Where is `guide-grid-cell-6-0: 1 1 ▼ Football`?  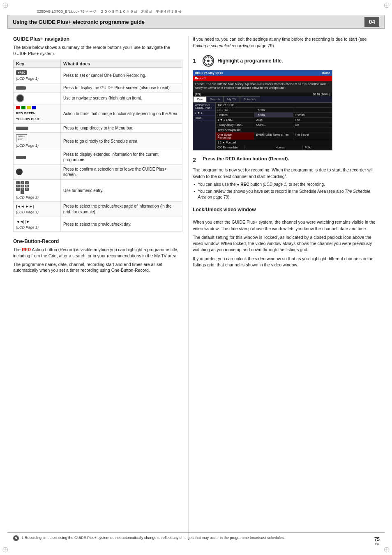 guide-grid-cell-6-0: 1 1 ▼ Football is located at coordinates (274, 142).